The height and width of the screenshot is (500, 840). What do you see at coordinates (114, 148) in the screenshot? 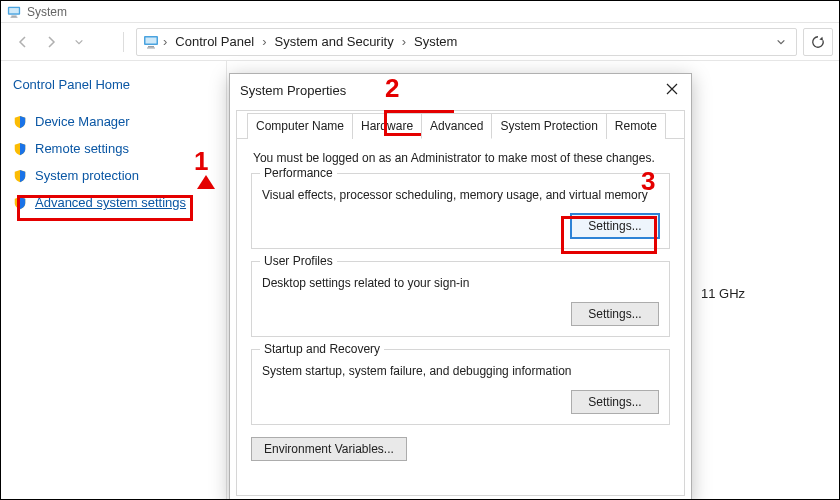
I see `sidebar-link-remote-settings: Remote settings` at bounding box center [114, 148].